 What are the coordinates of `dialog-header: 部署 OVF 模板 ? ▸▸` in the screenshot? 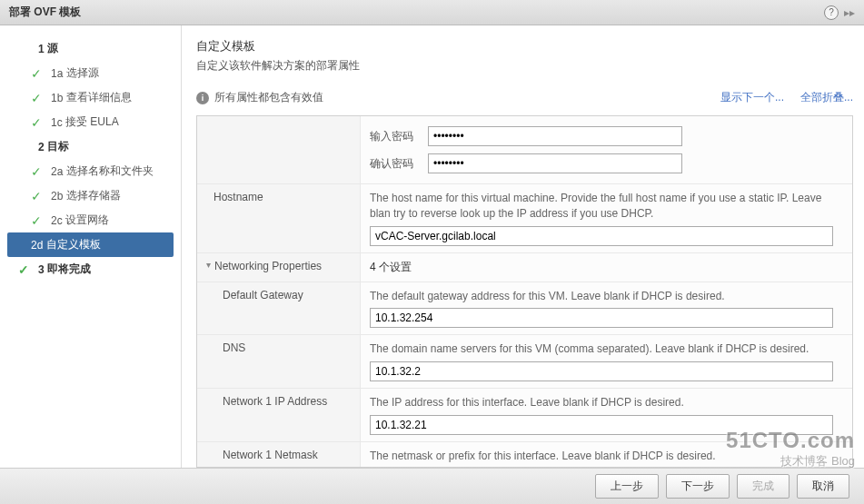 It's located at (432, 13).